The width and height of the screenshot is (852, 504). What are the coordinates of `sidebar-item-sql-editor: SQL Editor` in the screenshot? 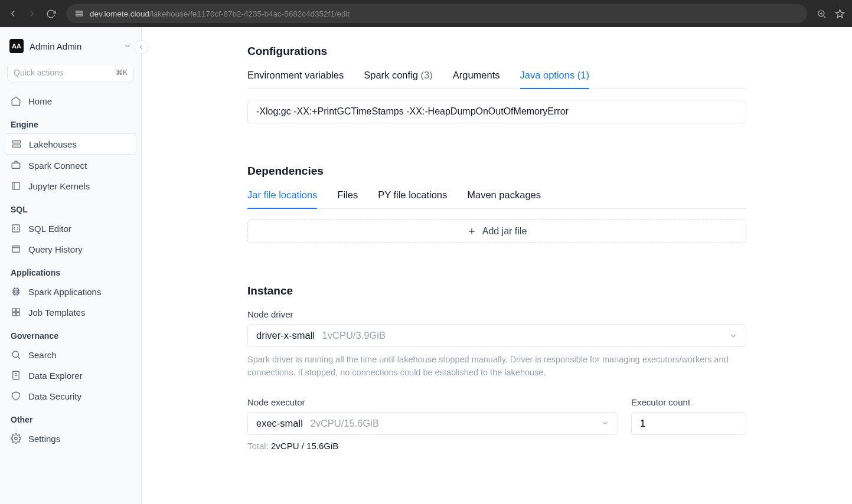 It's located at (71, 228).